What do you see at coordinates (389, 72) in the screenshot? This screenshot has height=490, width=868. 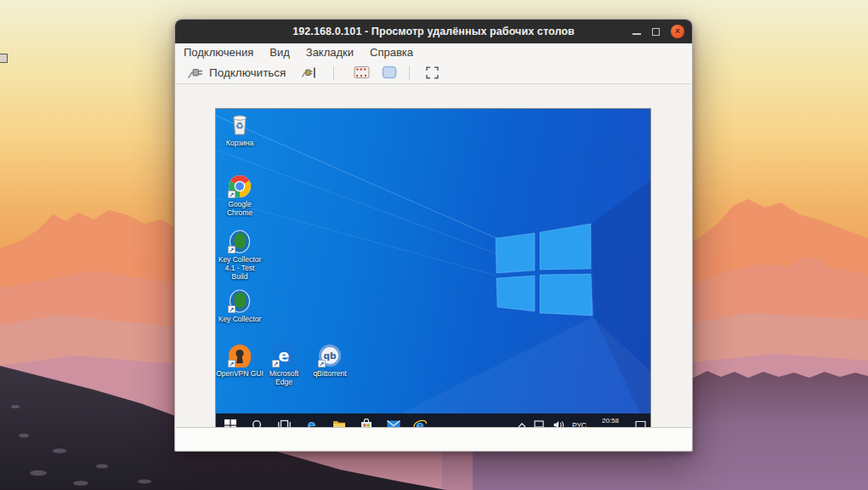 I see `scaling-icon` at bounding box center [389, 72].